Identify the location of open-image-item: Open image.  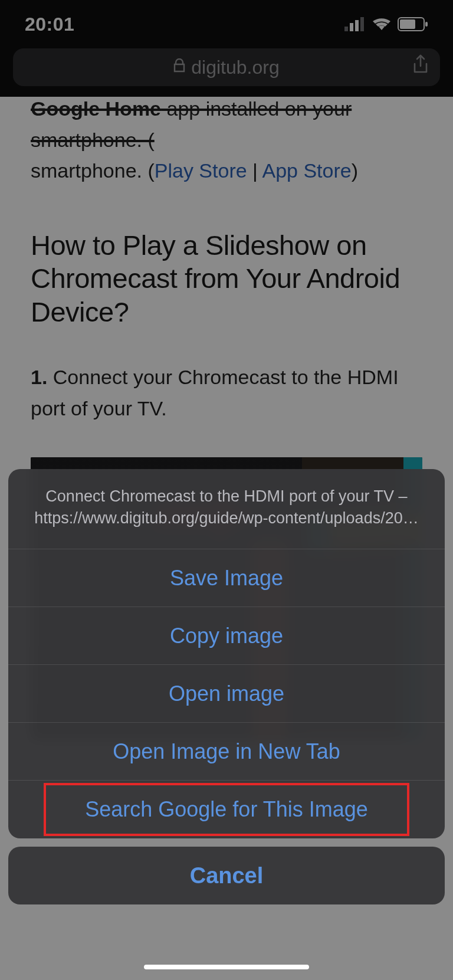
(226, 694).